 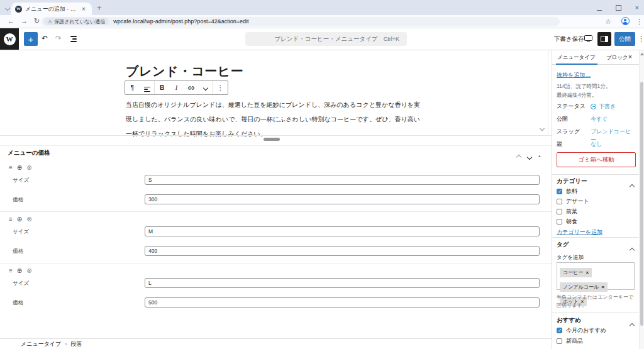 What do you see at coordinates (562, 245) in the screenshot?
I see `tags-panel-header: タグ` at bounding box center [562, 245].